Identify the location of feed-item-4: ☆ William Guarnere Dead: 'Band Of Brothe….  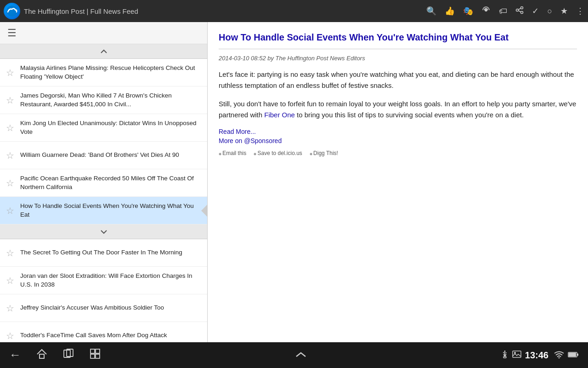
(104, 155).